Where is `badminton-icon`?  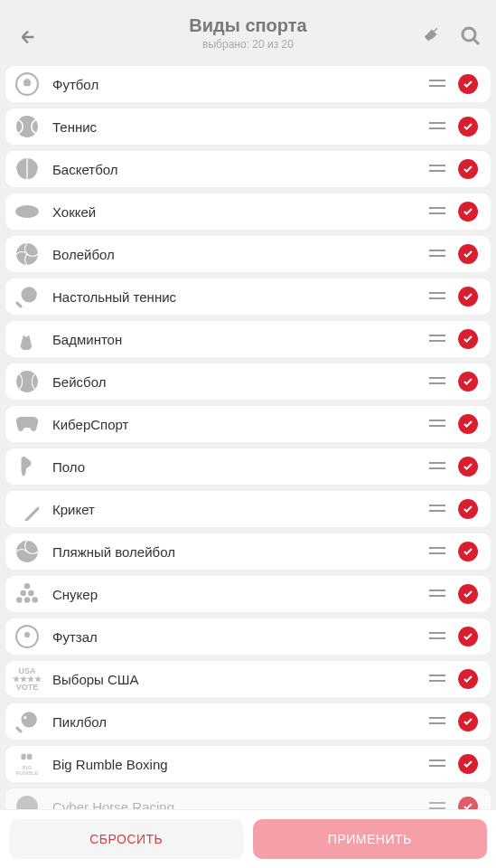
badminton-icon is located at coordinates (27, 339).